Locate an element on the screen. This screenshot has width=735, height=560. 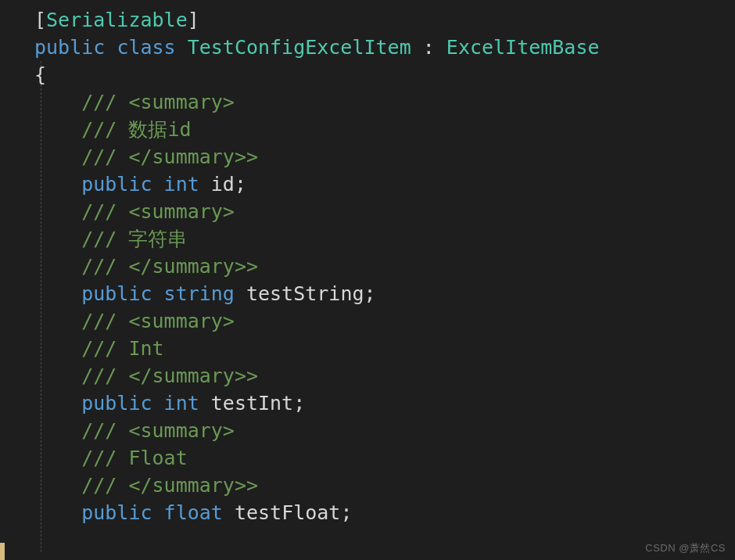
code-line: /// Int is located at coordinates (317, 349).